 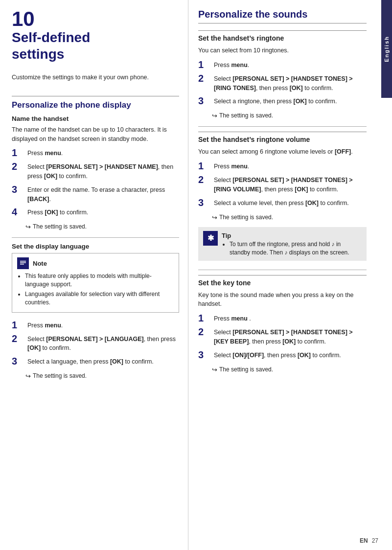 What do you see at coordinates (99, 298) in the screenshot?
I see `note-bullet: Languages available for selection vary w…` at bounding box center [99, 298].